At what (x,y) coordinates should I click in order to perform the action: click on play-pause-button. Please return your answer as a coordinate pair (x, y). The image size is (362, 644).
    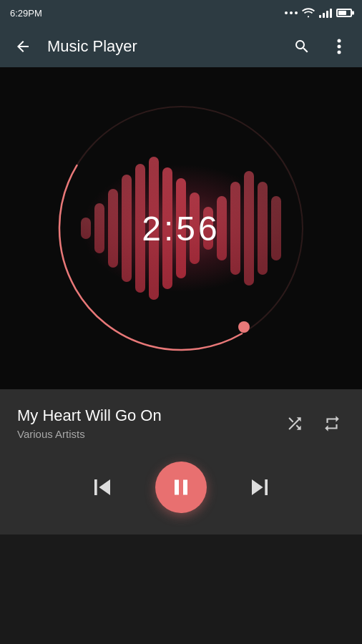
    Looking at the image, I should click on (181, 487).